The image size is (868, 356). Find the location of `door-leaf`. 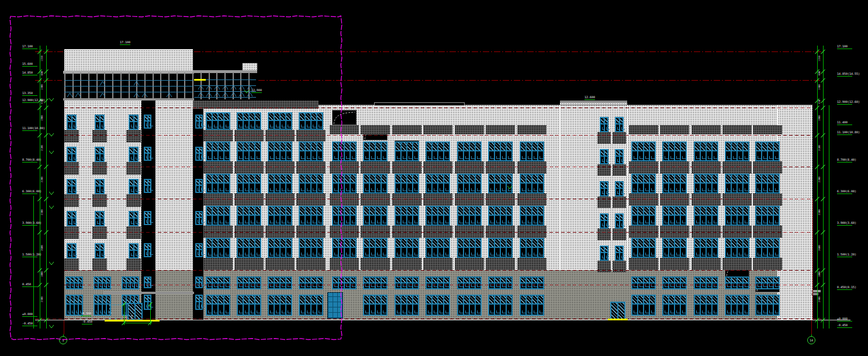

door-leaf is located at coordinates (139, 311).